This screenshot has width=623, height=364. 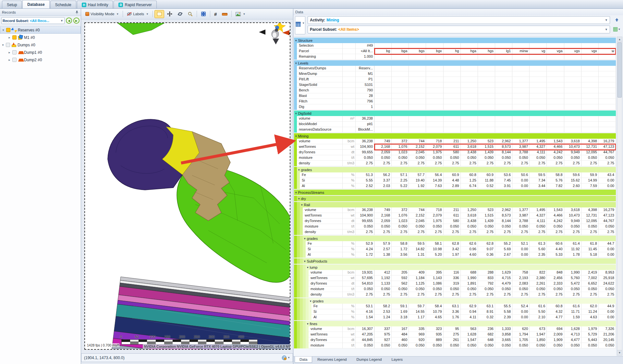 I want to click on grid-row: Si%4.162.531.6914.5510.793.360.948.915.5…, so click(x=455, y=312).